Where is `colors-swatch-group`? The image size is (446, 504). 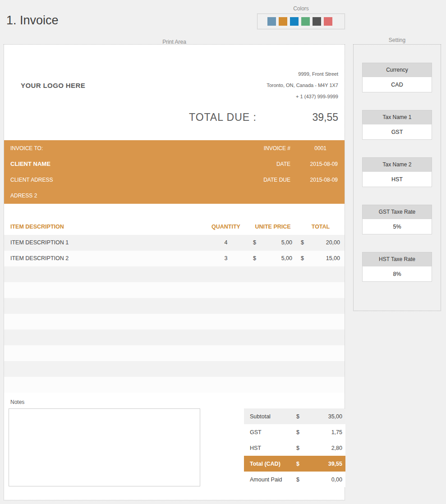
colors-swatch-group is located at coordinates (301, 22).